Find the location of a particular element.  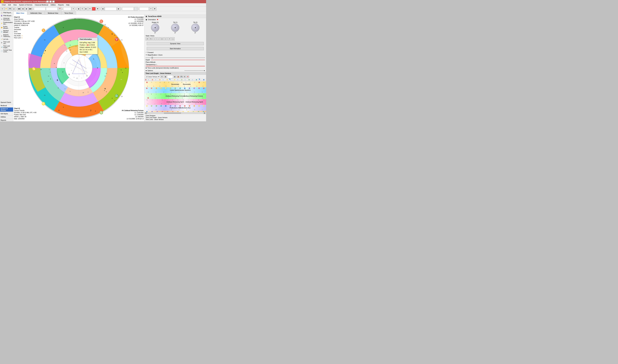

minimize-button: _ is located at coordinates (48, 1).